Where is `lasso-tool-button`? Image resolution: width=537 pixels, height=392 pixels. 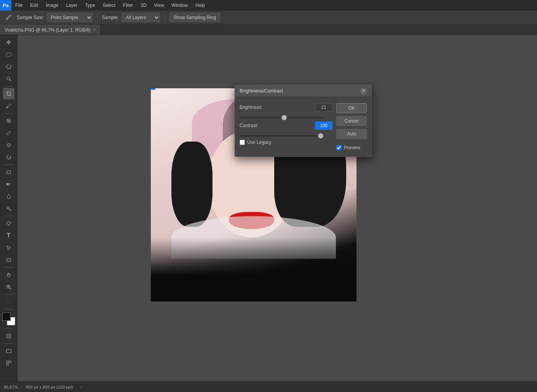 lasso-tool-button is located at coordinates (9, 67).